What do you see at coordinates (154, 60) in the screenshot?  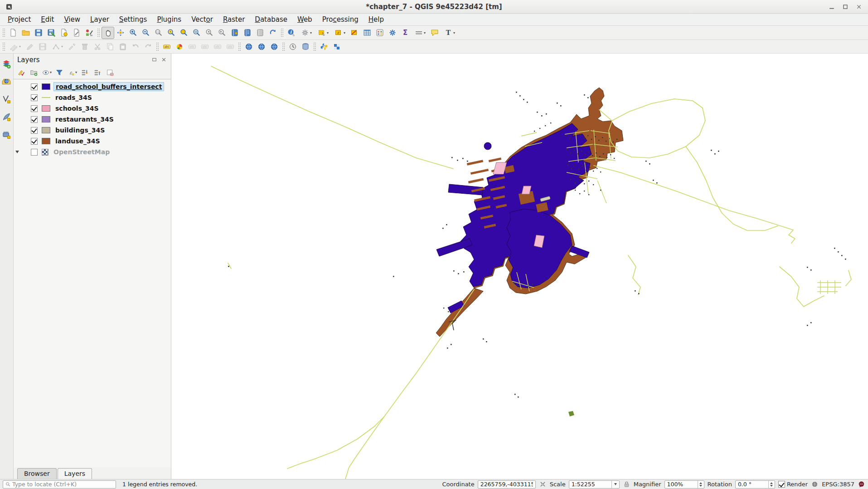 I see `float-panel-icon` at bounding box center [154, 60].